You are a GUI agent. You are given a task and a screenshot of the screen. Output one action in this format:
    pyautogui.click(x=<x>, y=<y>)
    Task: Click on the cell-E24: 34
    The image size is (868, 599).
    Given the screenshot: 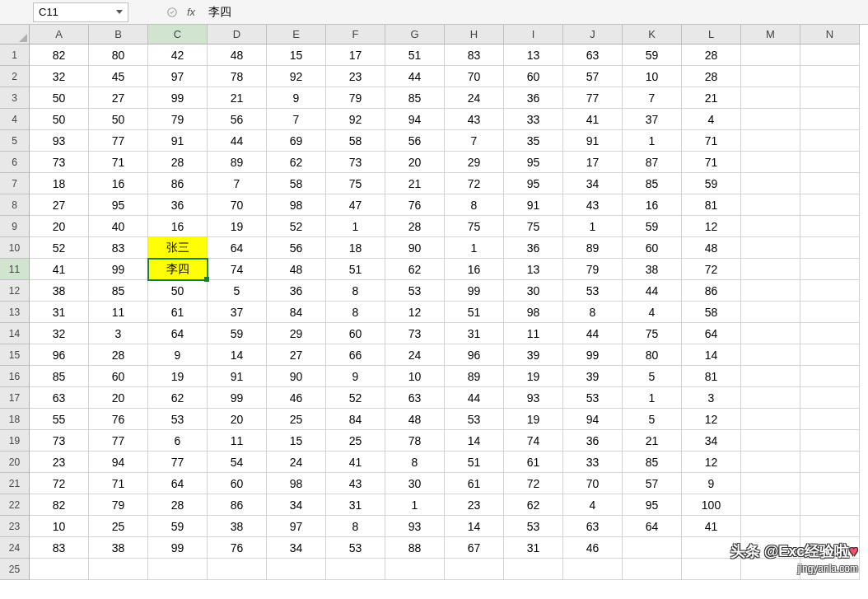 What is the action you would take?
    pyautogui.click(x=296, y=548)
    